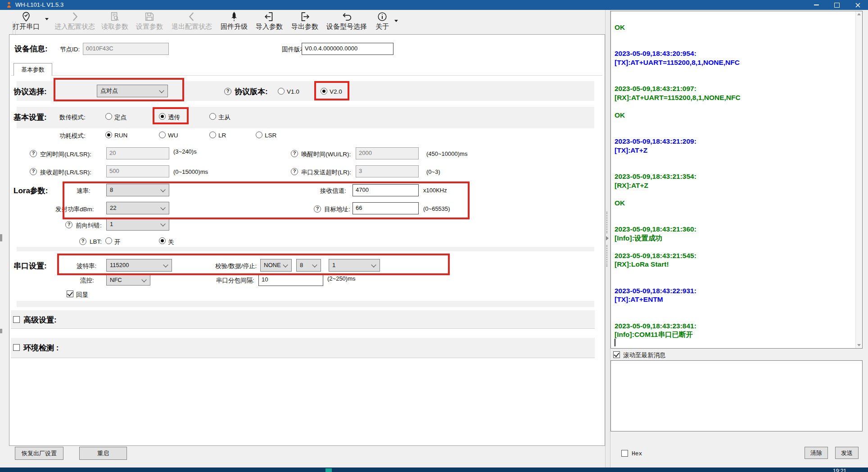 The width and height of the screenshot is (868, 472). Describe the element at coordinates (347, 21) in the screenshot. I see `toolbar-model-select-button: 设备型号选择` at that location.